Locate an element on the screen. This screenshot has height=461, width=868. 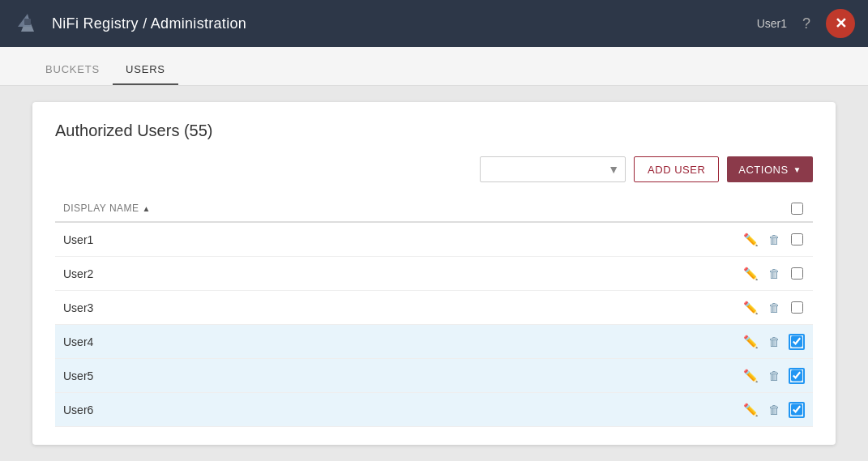
close-icon: ✕ is located at coordinates (841, 23).